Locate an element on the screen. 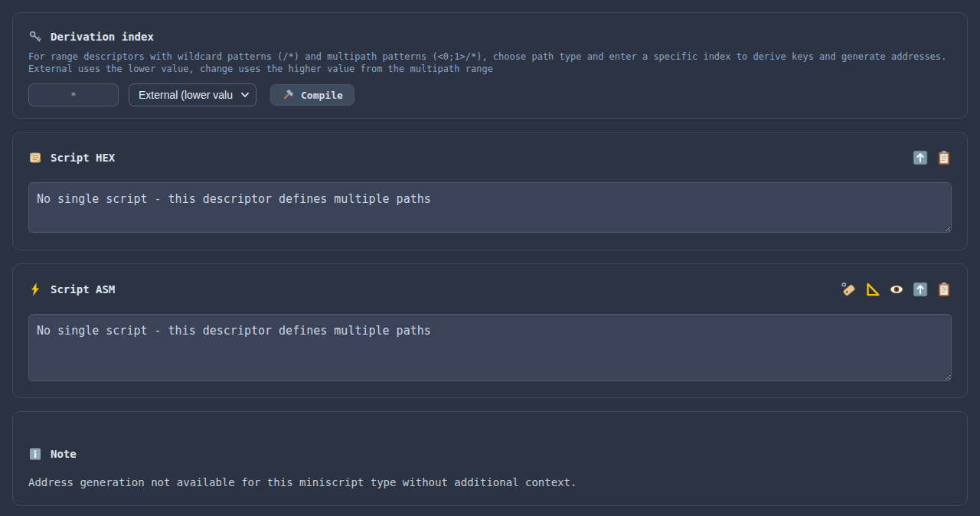  script-asm-textarea: No single script - this descriptor defin… is located at coordinates (490, 348).